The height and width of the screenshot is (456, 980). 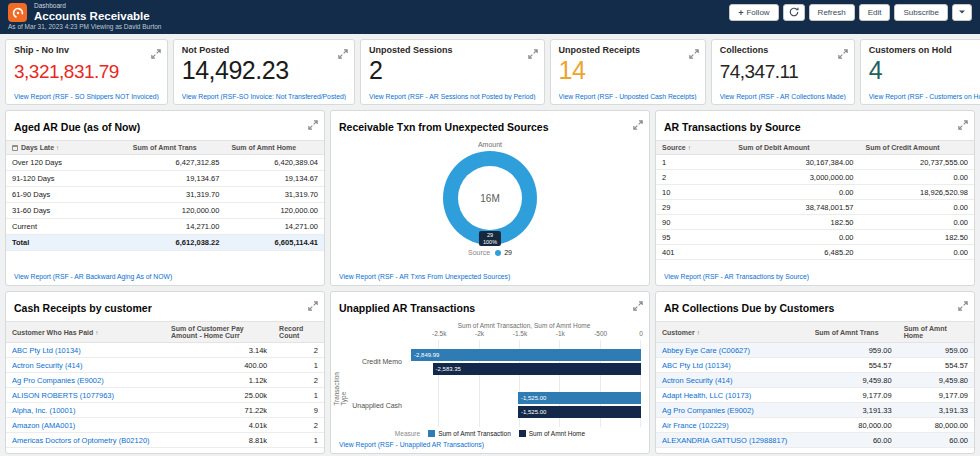 I want to click on table-cell: 6,427,312.85, so click(x=176, y=163).